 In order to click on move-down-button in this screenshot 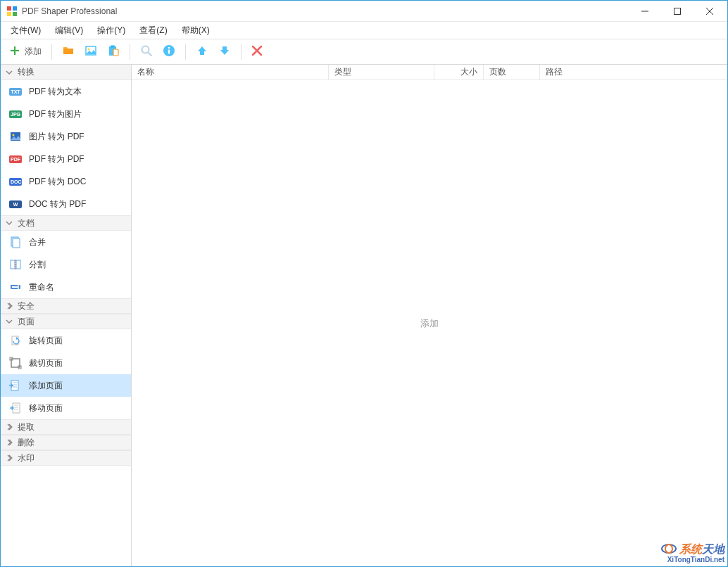, I will do `click(225, 52)`.